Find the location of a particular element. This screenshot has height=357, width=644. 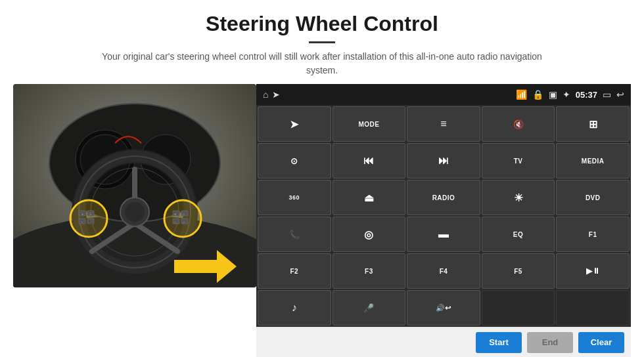

btn-swirl: ◎ is located at coordinates (369, 234).